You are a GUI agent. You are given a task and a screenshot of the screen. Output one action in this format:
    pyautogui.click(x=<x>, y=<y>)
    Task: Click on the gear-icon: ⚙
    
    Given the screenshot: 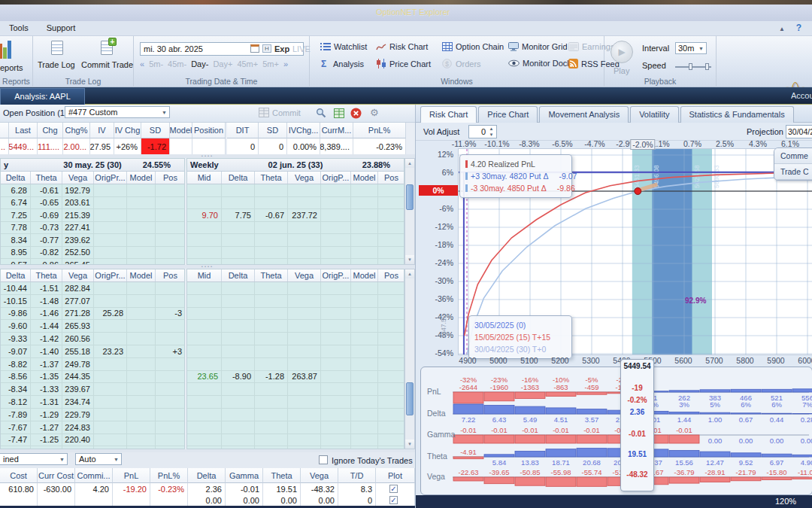 What is the action you would take?
    pyautogui.click(x=376, y=113)
    